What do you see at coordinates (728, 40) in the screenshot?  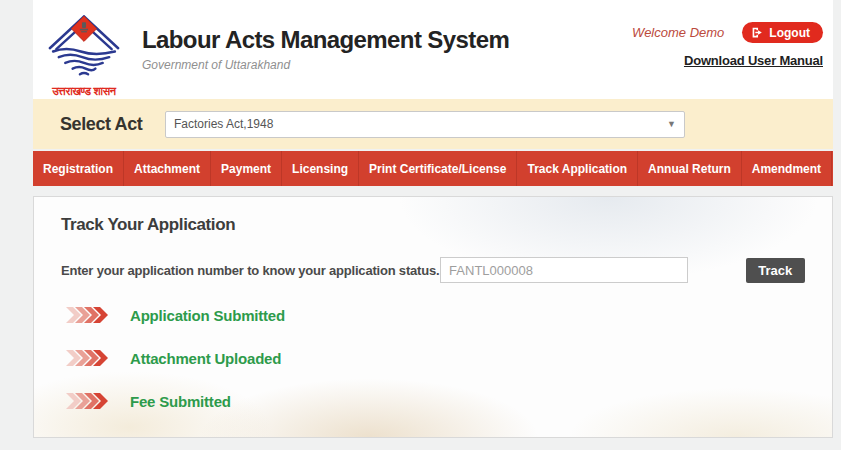 I see `header-right: Welcome Demo Logout Download User Manual` at bounding box center [728, 40].